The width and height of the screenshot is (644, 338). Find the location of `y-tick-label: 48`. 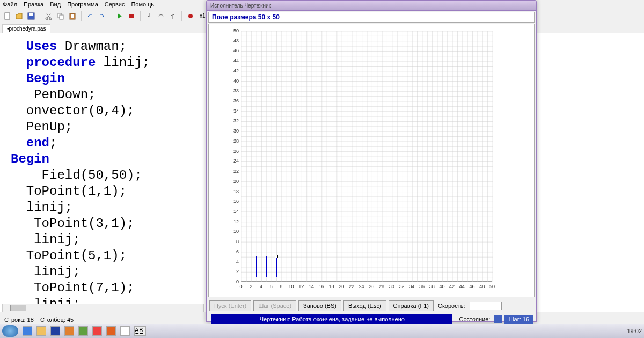

y-tick-label: 48 is located at coordinates (235, 41).